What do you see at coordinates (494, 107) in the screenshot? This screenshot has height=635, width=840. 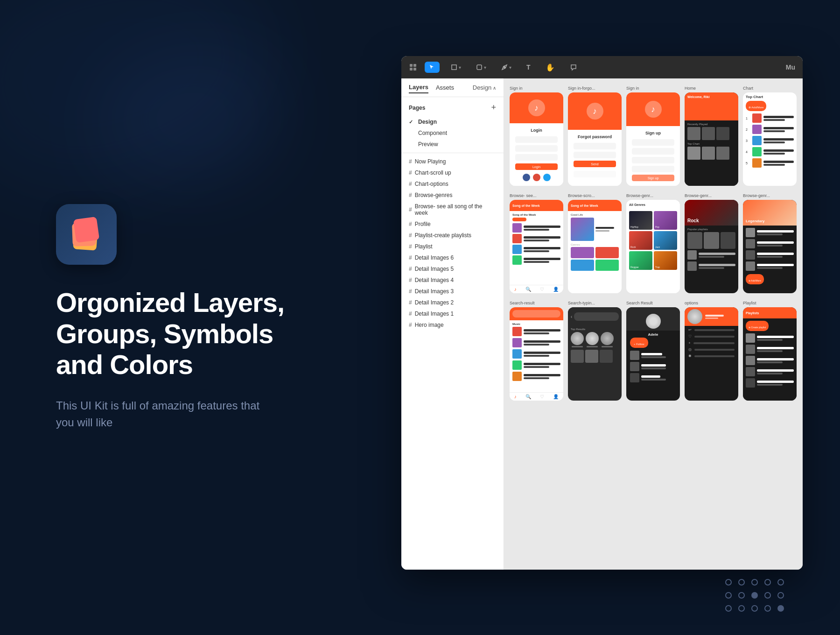 I see `add-page-button: +` at bounding box center [494, 107].